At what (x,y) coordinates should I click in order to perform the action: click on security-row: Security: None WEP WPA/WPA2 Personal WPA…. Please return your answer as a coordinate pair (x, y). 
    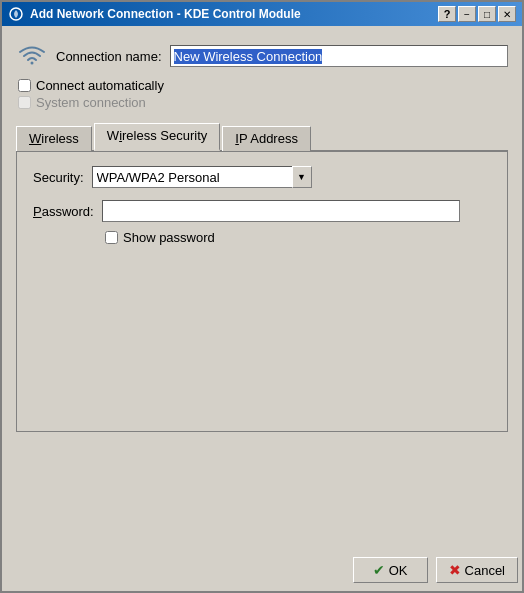
    Looking at the image, I should click on (262, 177).